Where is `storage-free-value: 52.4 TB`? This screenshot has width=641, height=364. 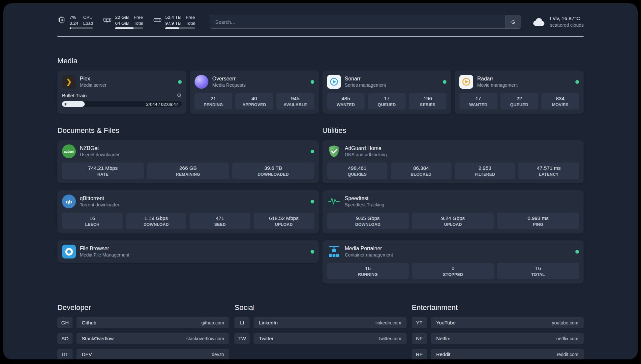 storage-free-value: 52.4 TB is located at coordinates (173, 17).